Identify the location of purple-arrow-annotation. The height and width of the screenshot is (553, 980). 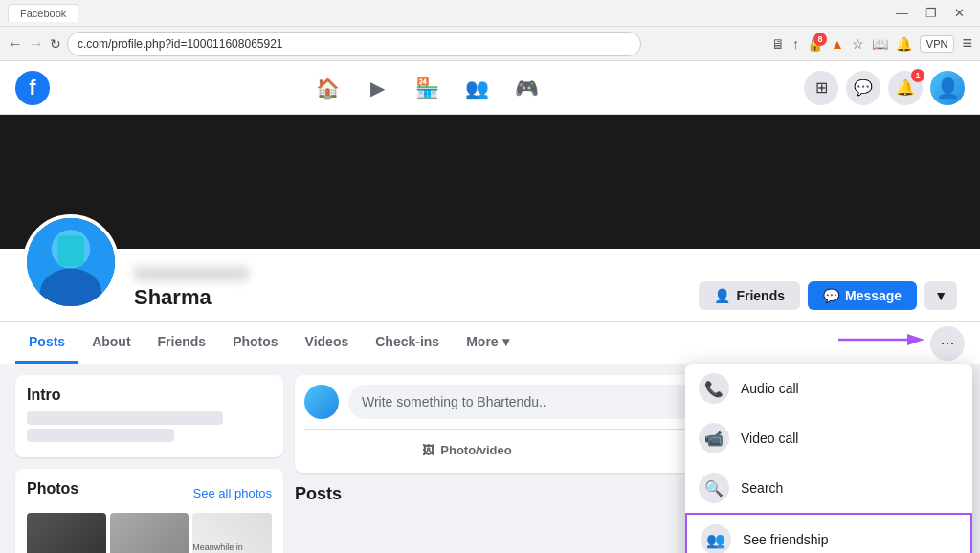
(881, 340).